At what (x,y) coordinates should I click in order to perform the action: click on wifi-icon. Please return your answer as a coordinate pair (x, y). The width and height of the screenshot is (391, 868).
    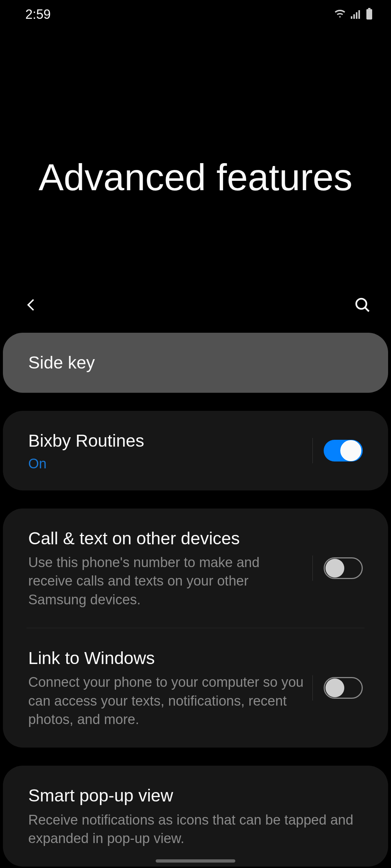
    Looking at the image, I should click on (340, 14).